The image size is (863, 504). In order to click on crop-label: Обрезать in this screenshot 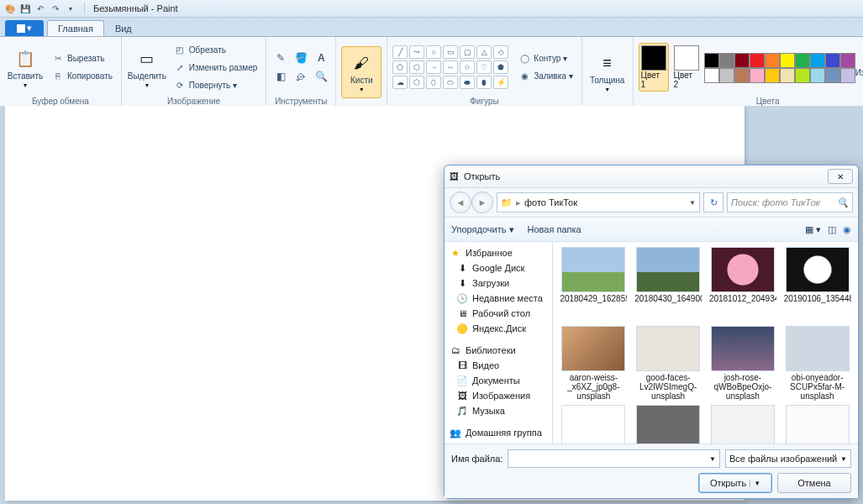, I will do `click(208, 50)`.